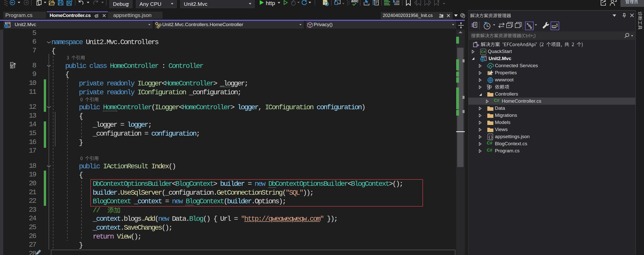  What do you see at coordinates (11, 64) in the screenshot?
I see `svg-text: I` at bounding box center [11, 64].